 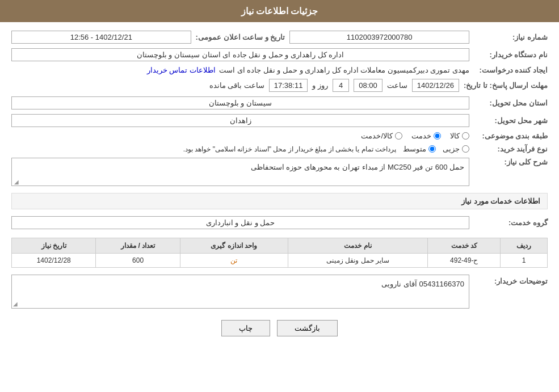 What do you see at coordinates (279, 11) in the screenshot?
I see `page-header: جزئیات اطلاعات نیاز` at bounding box center [279, 11].